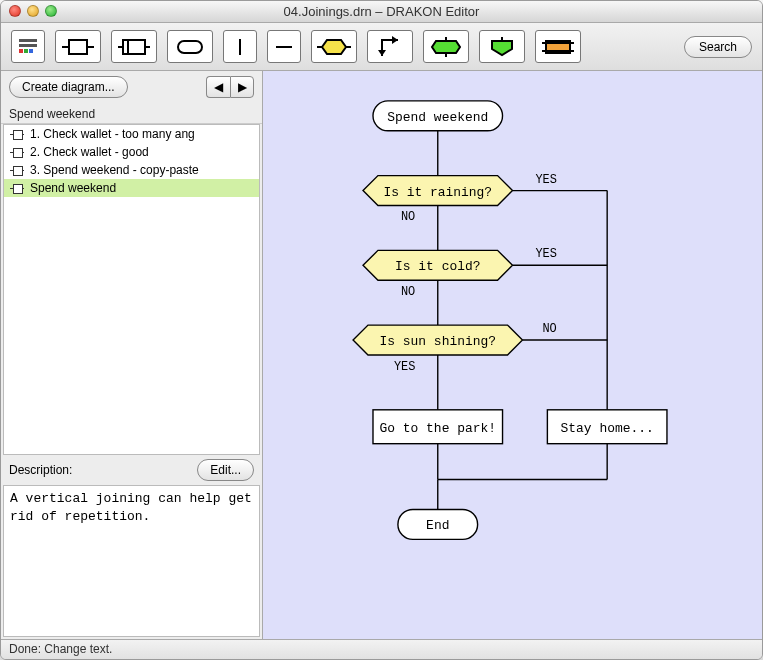  What do you see at coordinates (73, 188) in the screenshot?
I see `list-item-label: Spend weekend` at bounding box center [73, 188].